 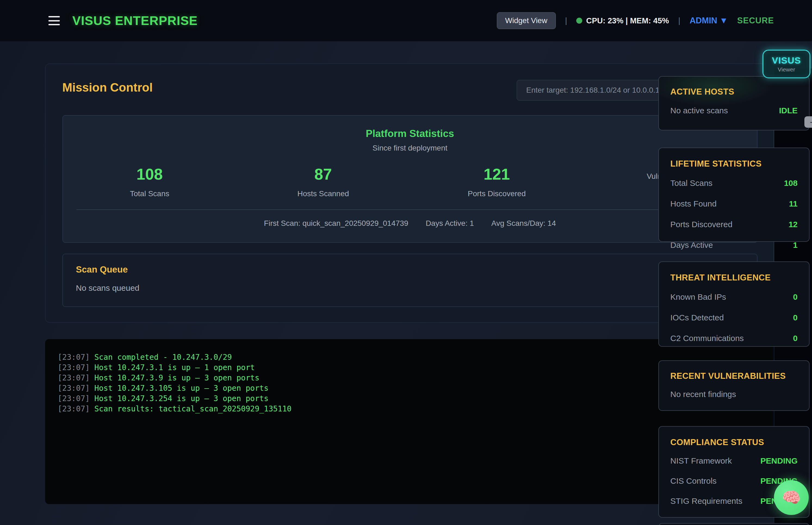 What do you see at coordinates (497, 194) in the screenshot?
I see `stat-label: Ports Discovered` at bounding box center [497, 194].